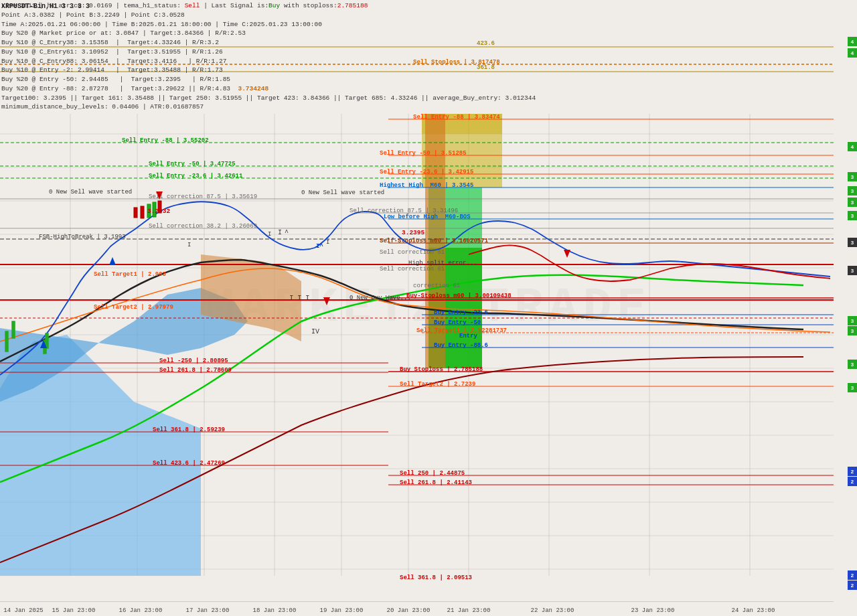 The height and width of the screenshot is (616, 857). I want to click on sell-entry-50-right: Sell Entry -50 | 3.51285, so click(423, 153).